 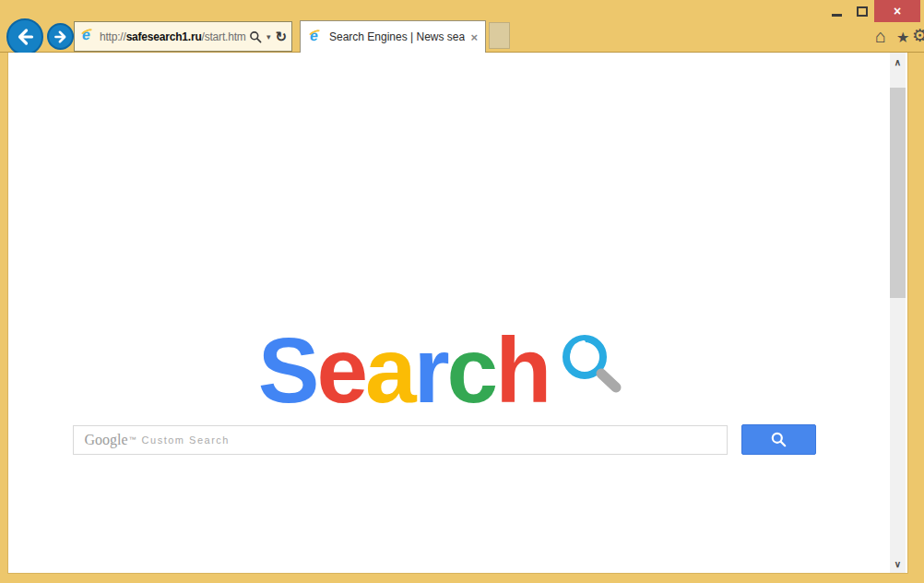 What do you see at coordinates (444, 439) in the screenshot?
I see `search-form: Google™ Custom Search` at bounding box center [444, 439].